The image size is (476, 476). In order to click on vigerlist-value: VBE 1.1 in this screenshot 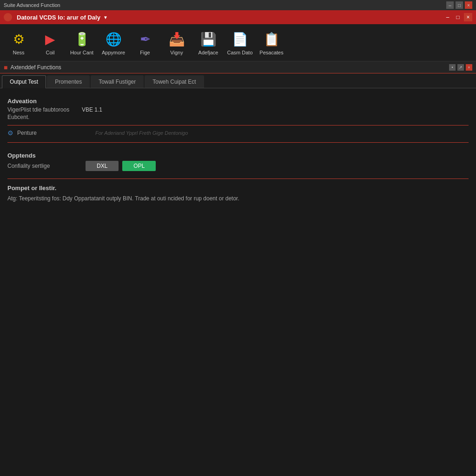, I will do `click(92, 110)`.